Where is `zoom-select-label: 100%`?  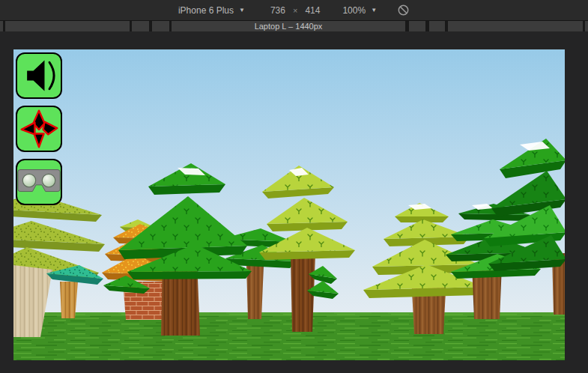 zoom-select-label: 100% is located at coordinates (354, 10).